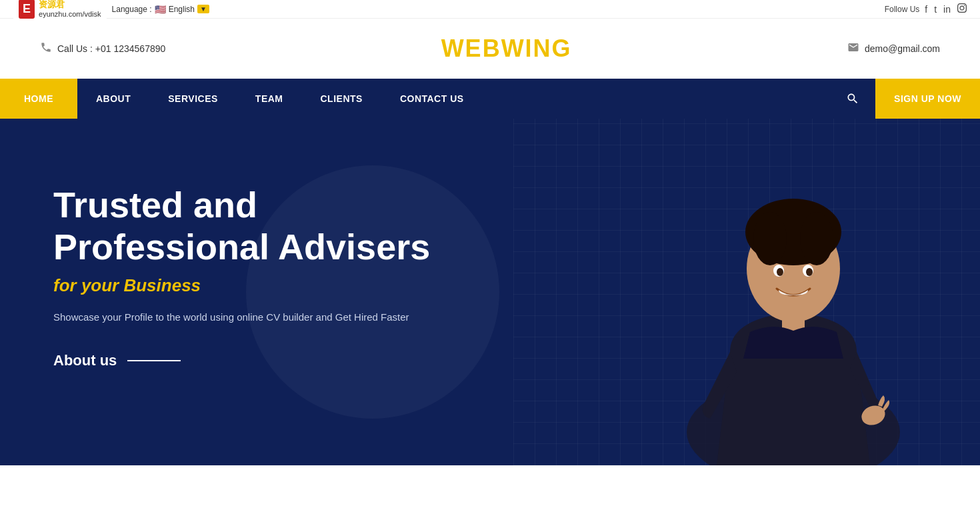 The width and height of the screenshot is (980, 520). What do you see at coordinates (181, 9) in the screenshot?
I see `language-name: English` at bounding box center [181, 9].